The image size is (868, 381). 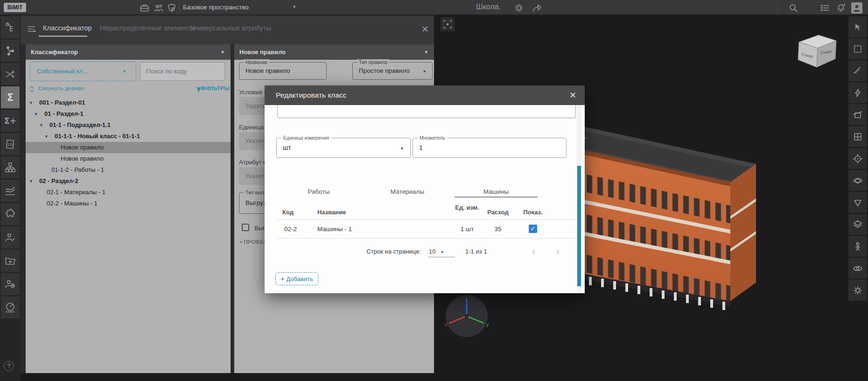 I want to click on cell-rate: 35, so click(x=498, y=229).